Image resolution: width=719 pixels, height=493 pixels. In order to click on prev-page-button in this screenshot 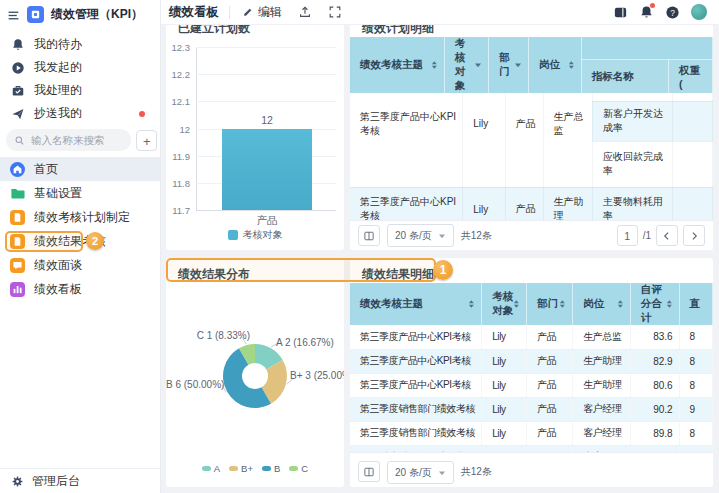, I will do `click(667, 236)`.